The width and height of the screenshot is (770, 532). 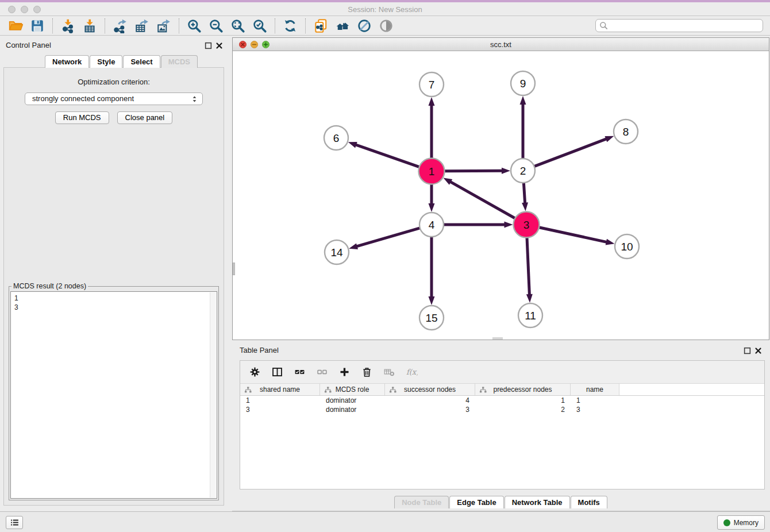 What do you see at coordinates (68, 26) in the screenshot?
I see `import-network-from-file-button` at bounding box center [68, 26].